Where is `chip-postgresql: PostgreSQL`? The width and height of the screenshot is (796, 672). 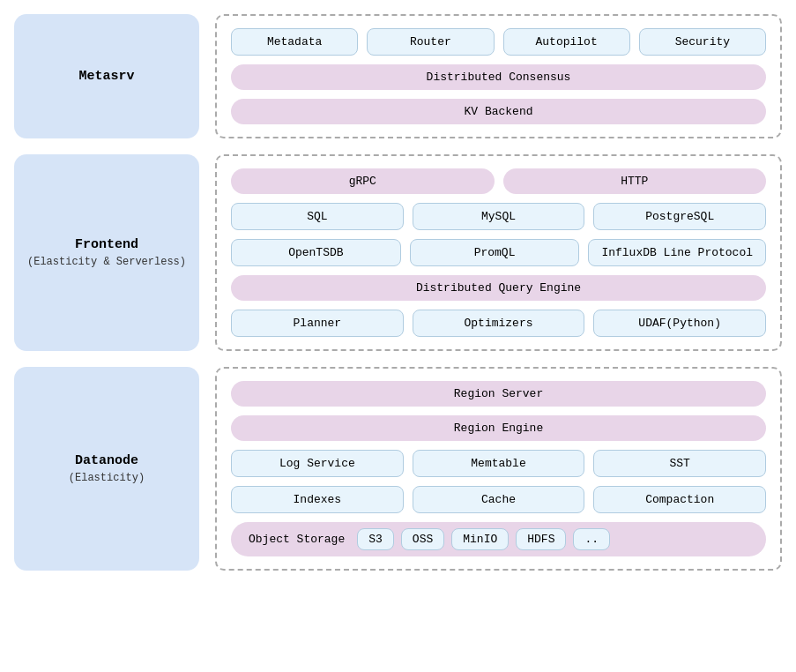 chip-postgresql: PostgreSQL is located at coordinates (680, 217).